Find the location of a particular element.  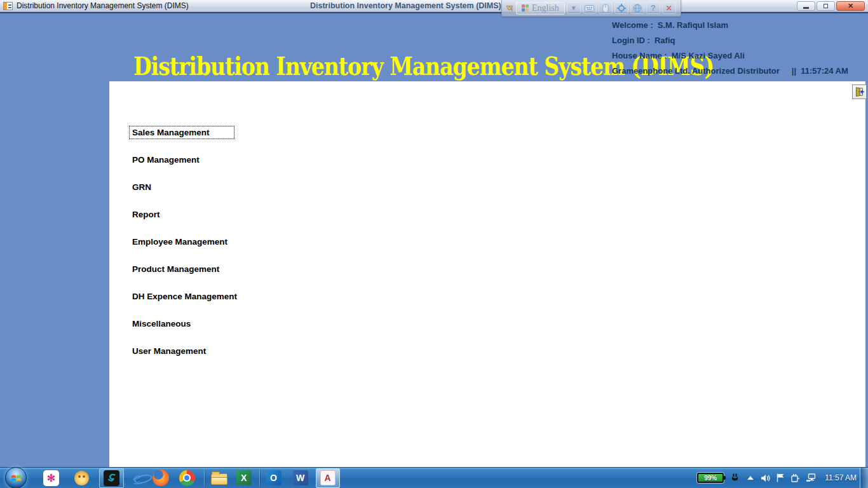

firefox-icon is located at coordinates (161, 478).